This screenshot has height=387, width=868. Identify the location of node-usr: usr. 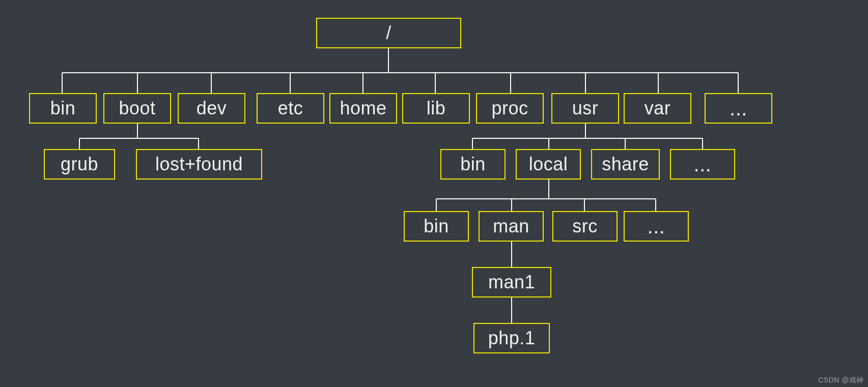
(585, 108).